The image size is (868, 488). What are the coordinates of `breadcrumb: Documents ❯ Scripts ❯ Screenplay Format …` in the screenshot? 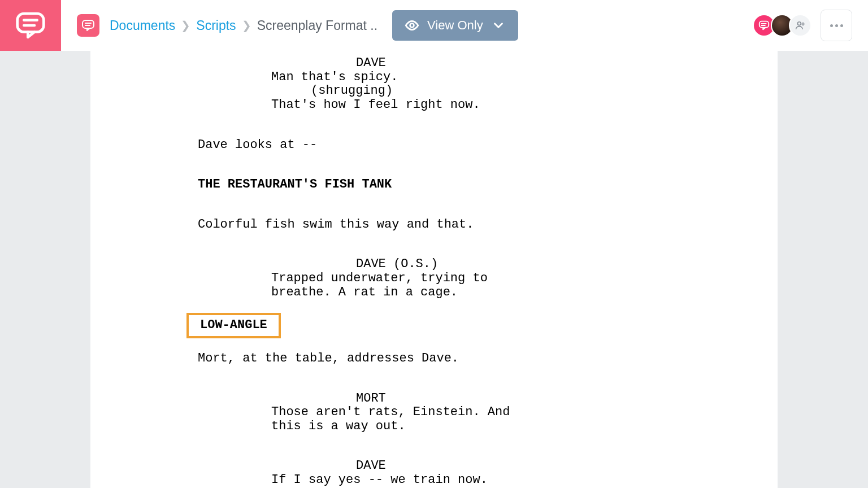 It's located at (244, 26).